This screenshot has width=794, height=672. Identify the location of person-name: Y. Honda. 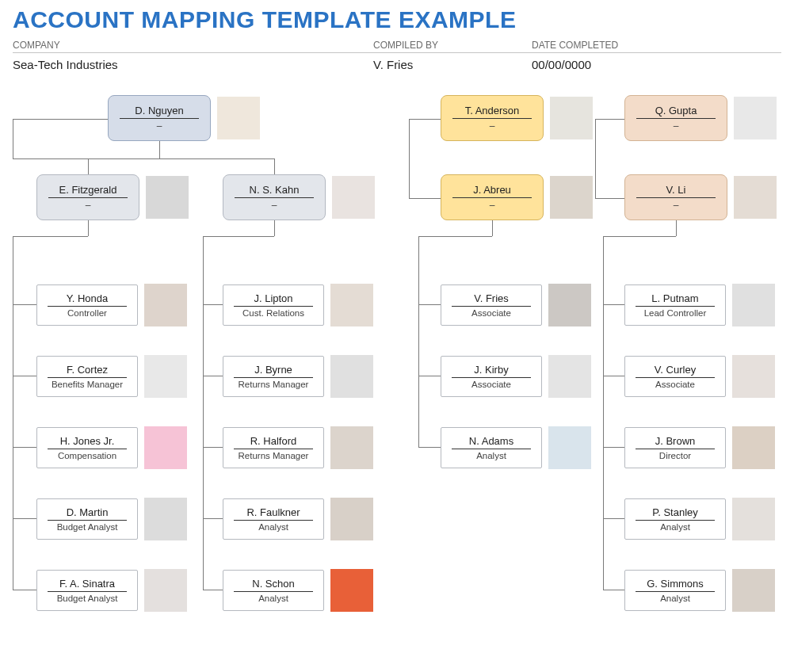
(87, 300).